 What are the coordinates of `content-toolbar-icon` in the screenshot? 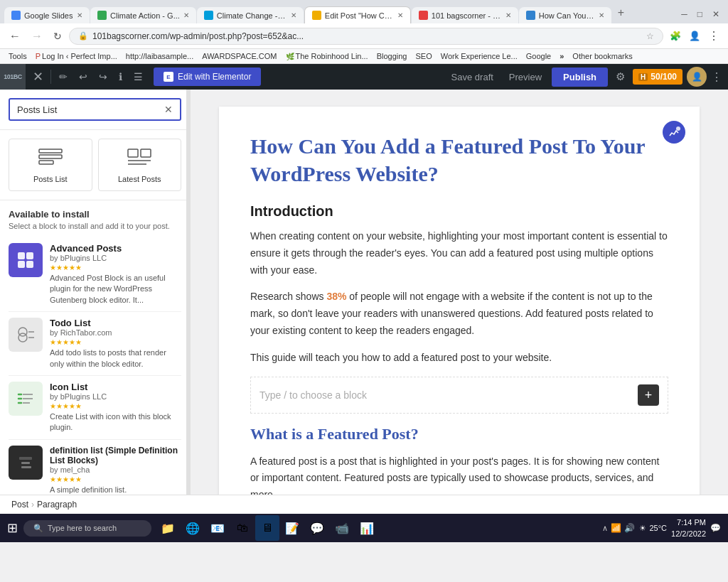 It's located at (674, 132).